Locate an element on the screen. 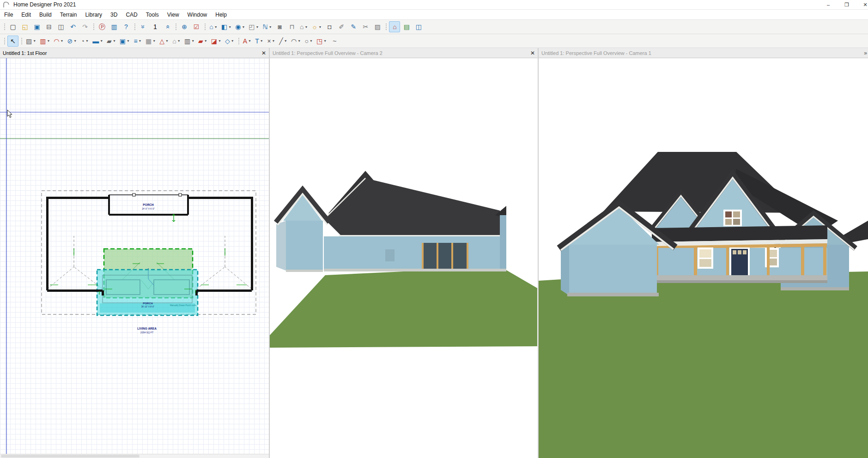  doll-house-view-button: ◧▼ is located at coordinates (226, 27).